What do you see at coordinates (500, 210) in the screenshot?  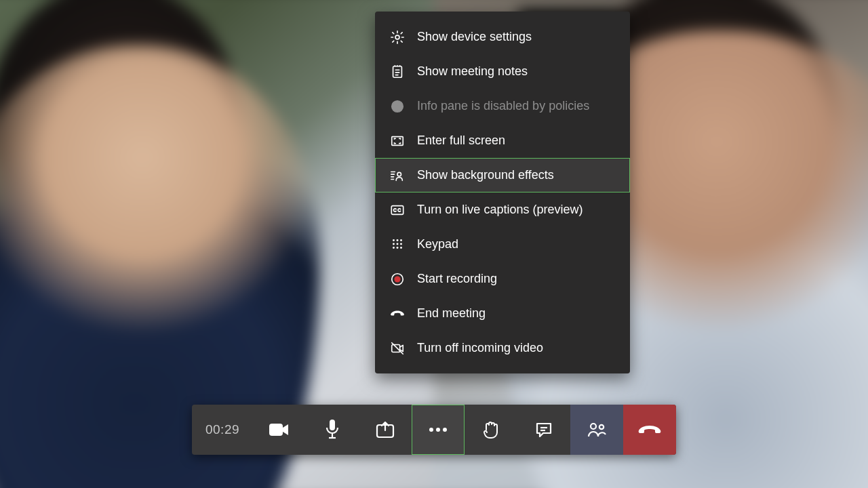 I see `menu-item-label: Turn on live captions (preview)` at bounding box center [500, 210].